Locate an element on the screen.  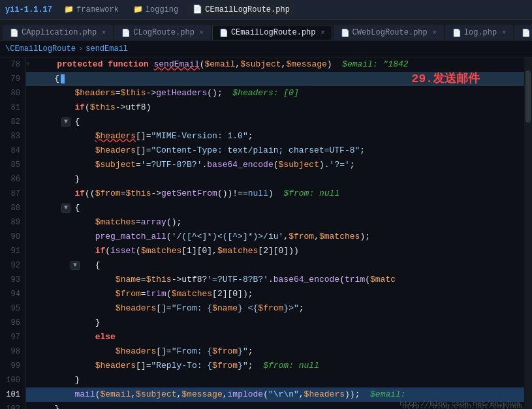
code-line-80: $headers=$this->getHeaders(); $headers: … is located at coordinates (279, 93).